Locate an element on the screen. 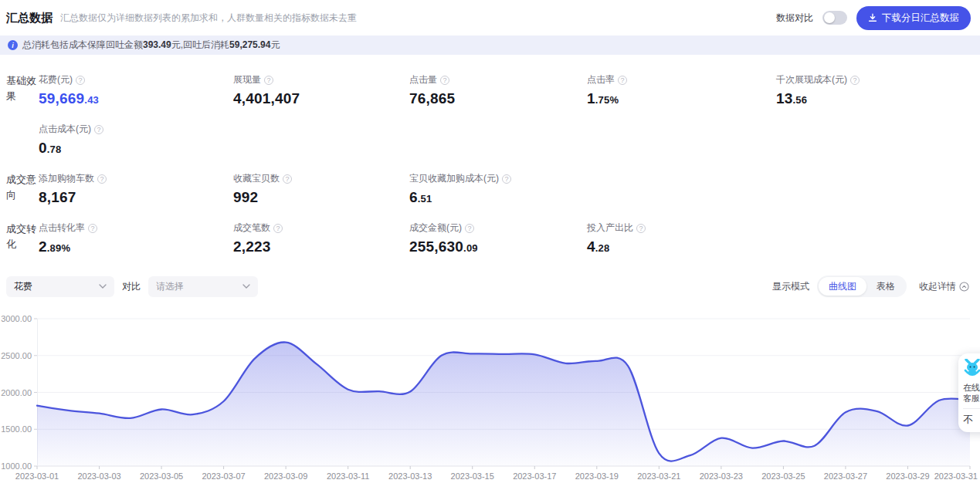 The height and width of the screenshot is (490, 980). data-compare-toggle is located at coordinates (835, 18).